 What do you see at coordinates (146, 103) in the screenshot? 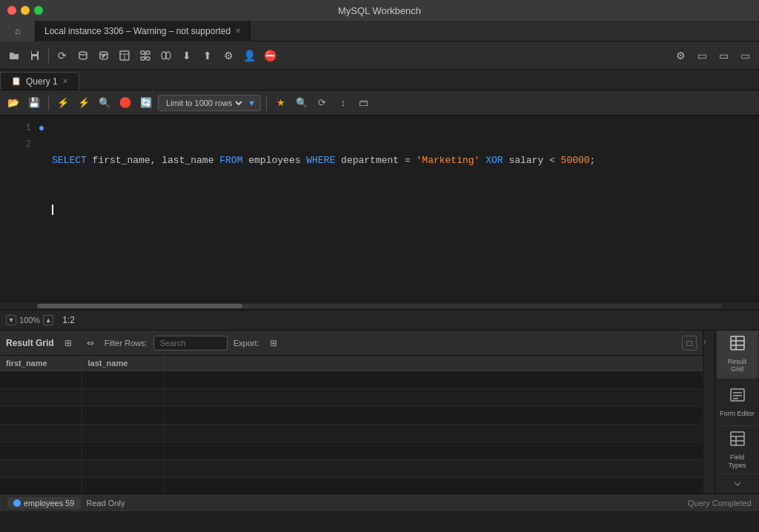
I see `toggle-output-button: 🔄` at bounding box center [146, 103].